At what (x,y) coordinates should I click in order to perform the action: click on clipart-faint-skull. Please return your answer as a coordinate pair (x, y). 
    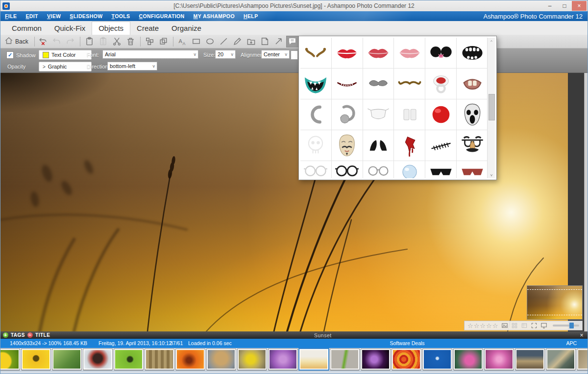
    Looking at the image, I should click on (316, 145).